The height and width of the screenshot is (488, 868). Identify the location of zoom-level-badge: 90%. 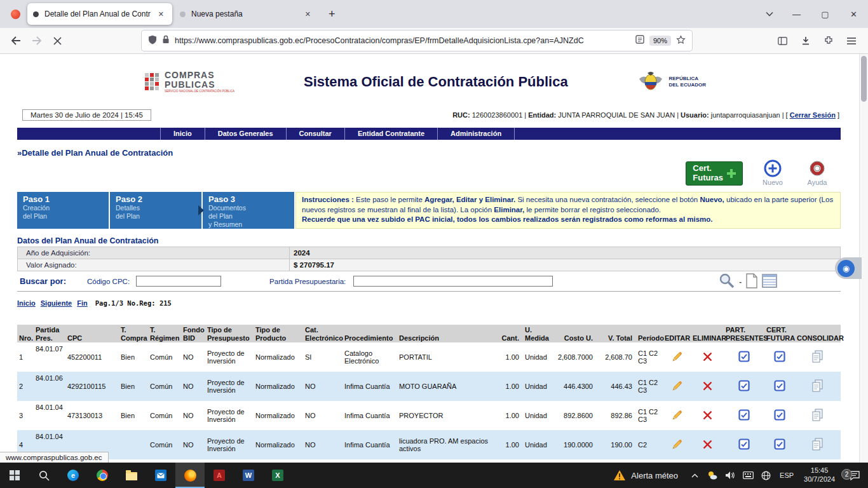
(660, 41).